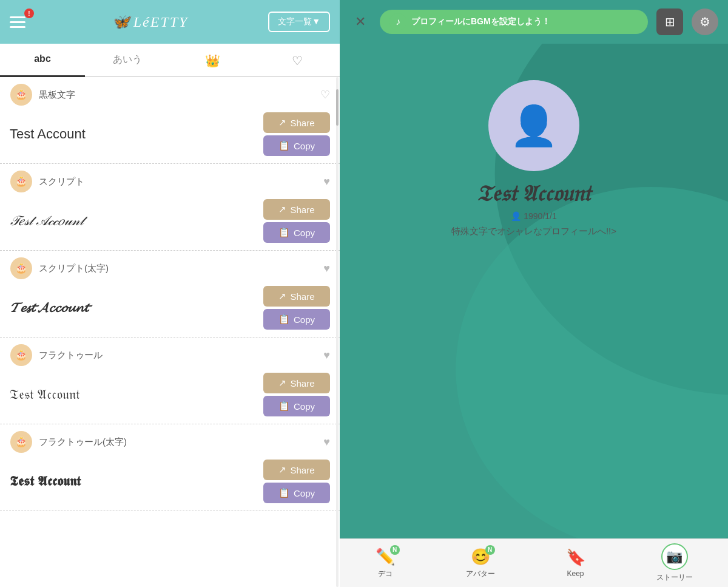  What do you see at coordinates (395, 550) in the screenshot?
I see `deco-badge: N` at bounding box center [395, 550].